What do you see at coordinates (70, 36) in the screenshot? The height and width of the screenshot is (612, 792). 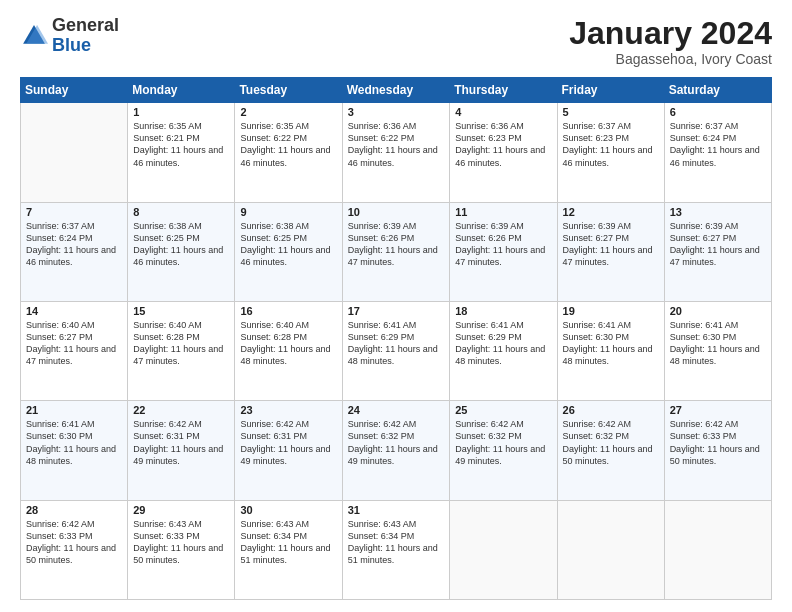 I see `logo: General Blue` at bounding box center [70, 36].